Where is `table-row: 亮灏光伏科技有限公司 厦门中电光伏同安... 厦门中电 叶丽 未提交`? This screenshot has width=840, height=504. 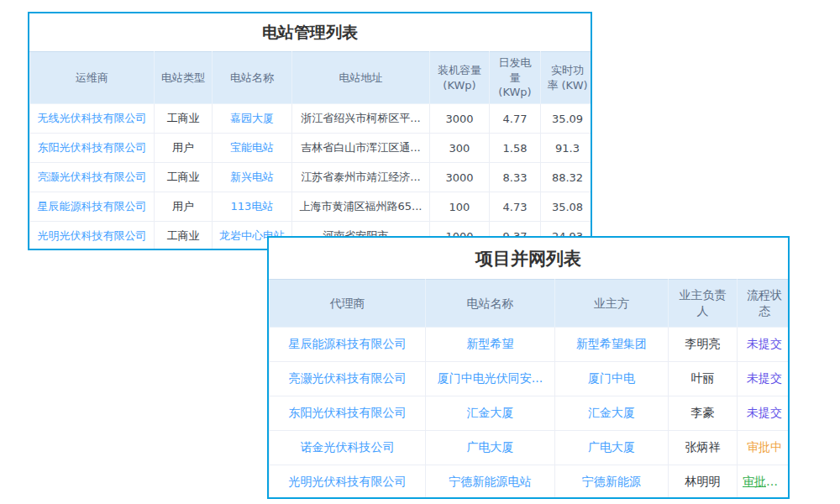 table-row: 亮灏光伏科技有限公司 厦门中电光伏同安... 厦门中电 叶丽 未提交 is located at coordinates (530, 380).